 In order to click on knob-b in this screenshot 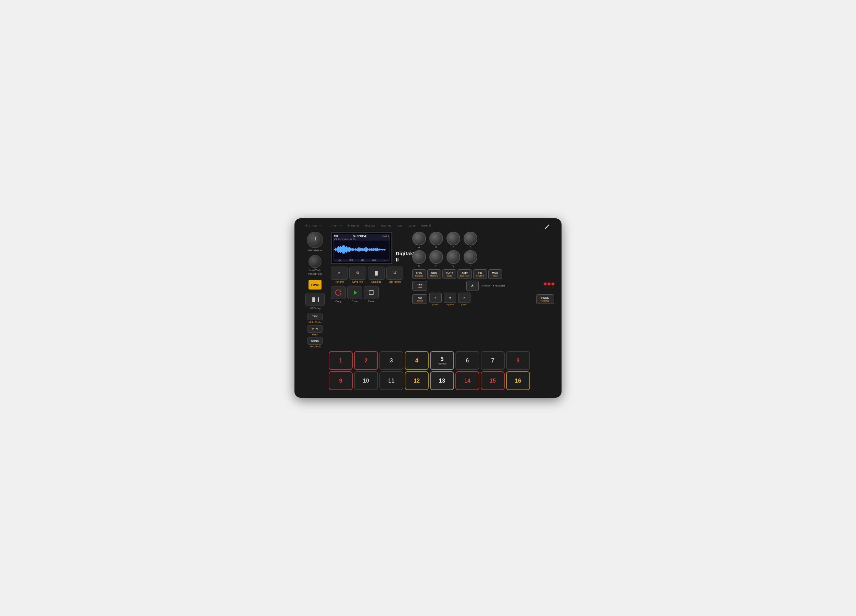, I will do `click(436, 238)`.